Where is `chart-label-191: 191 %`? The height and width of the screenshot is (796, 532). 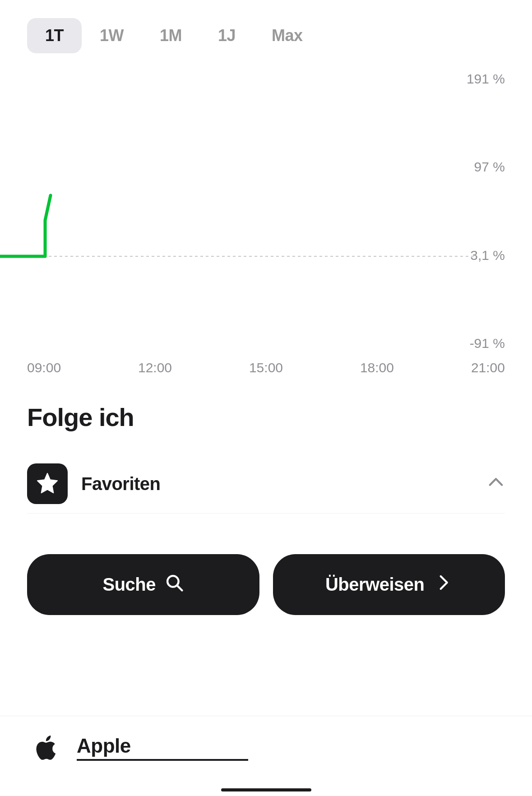 chart-label-191: 191 % is located at coordinates (486, 79).